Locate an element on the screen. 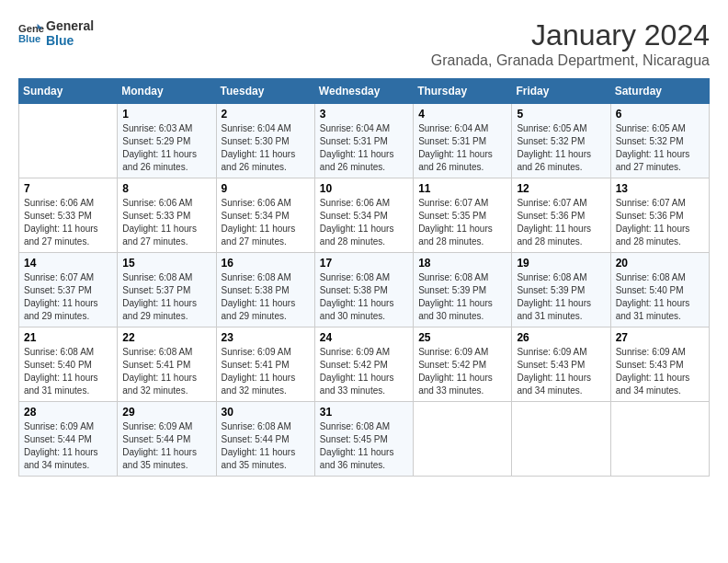 The image size is (728, 563). day-number: 25 is located at coordinates (462, 338).